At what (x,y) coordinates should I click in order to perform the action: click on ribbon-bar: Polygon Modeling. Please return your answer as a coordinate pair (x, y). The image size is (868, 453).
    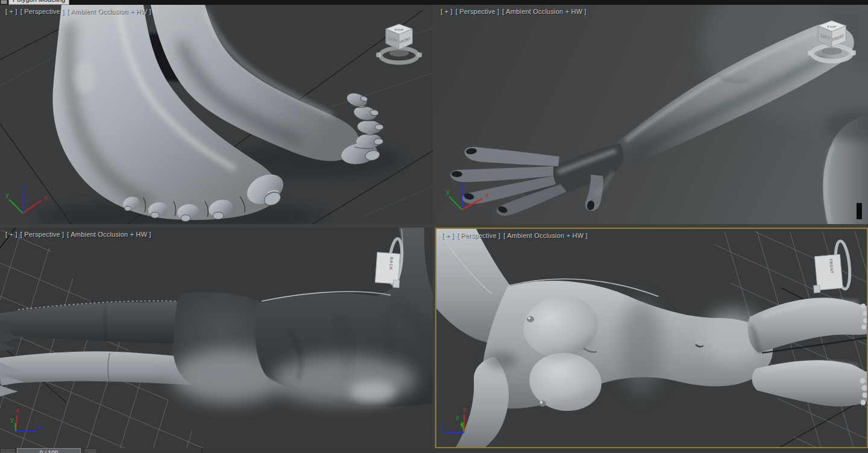
    Looking at the image, I should click on (434, 2).